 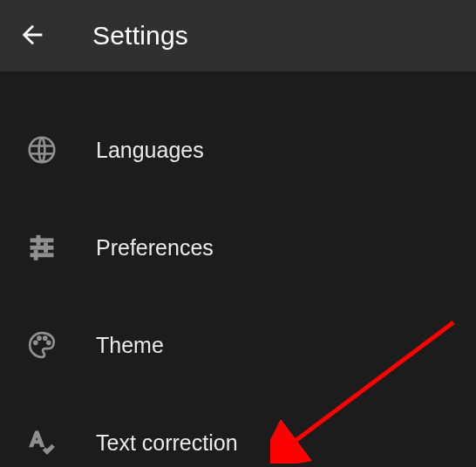 What do you see at coordinates (32, 37) in the screenshot?
I see `arrow-back-icon` at bounding box center [32, 37].